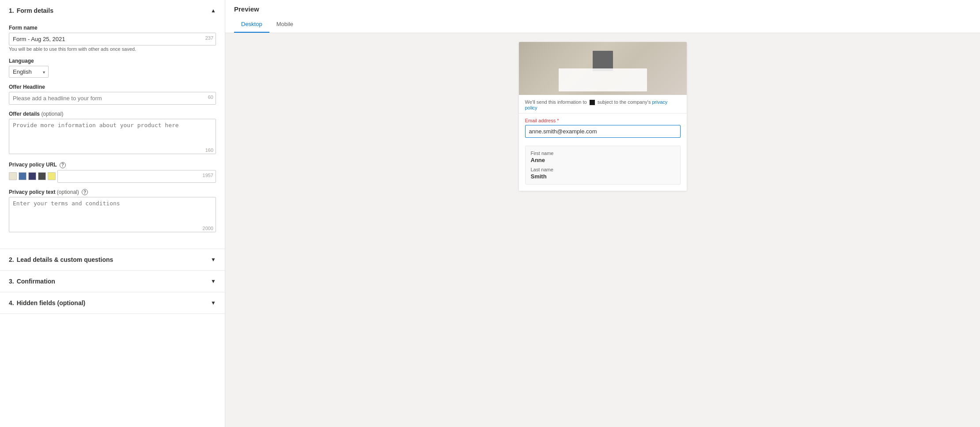 This screenshot has height=427, width=980. I want to click on email-label: Email address *, so click(603, 121).